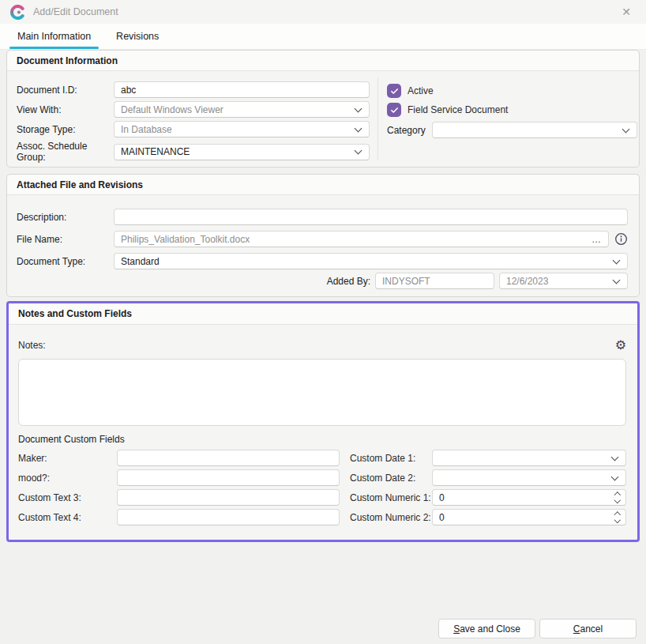 This screenshot has height=644, width=646. I want to click on gear-icon: ⚙, so click(621, 345).